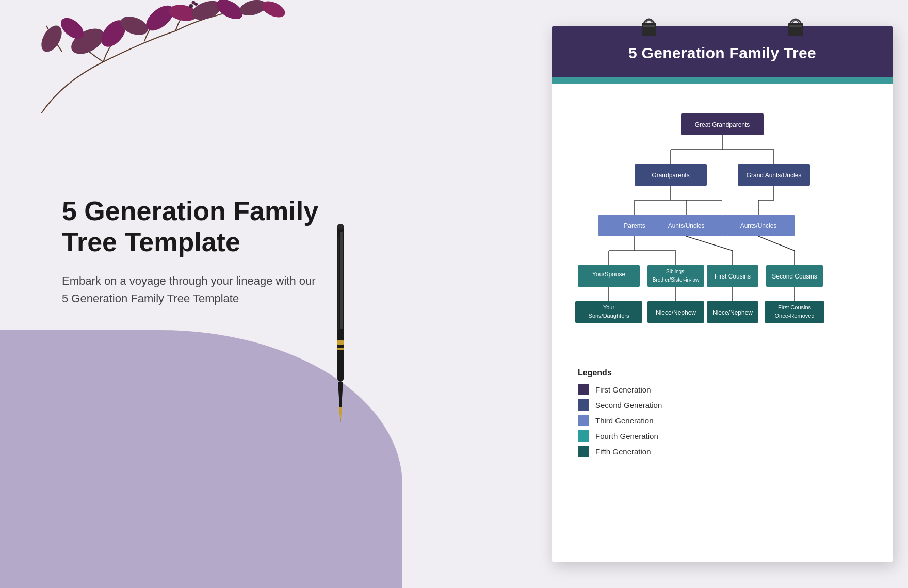  Describe the element at coordinates (722, 420) in the screenshot. I see `legend-item-2: Third Generation` at that location.